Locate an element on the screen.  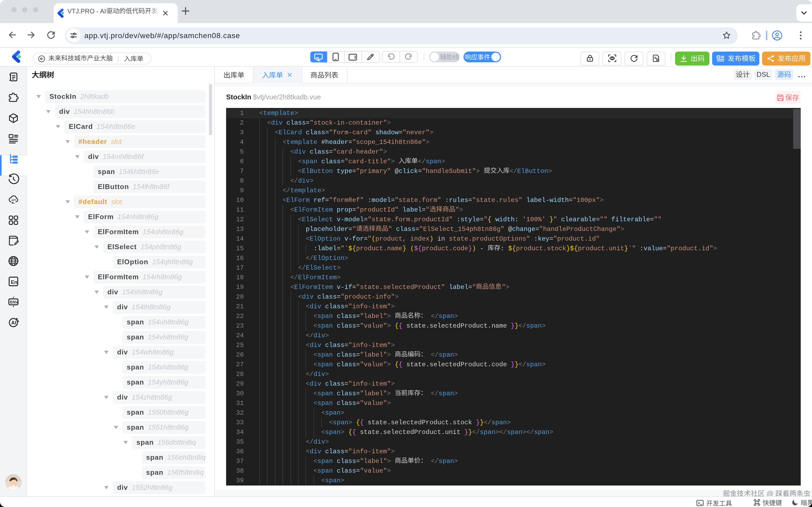
svg-text: API is located at coordinates (14, 200).